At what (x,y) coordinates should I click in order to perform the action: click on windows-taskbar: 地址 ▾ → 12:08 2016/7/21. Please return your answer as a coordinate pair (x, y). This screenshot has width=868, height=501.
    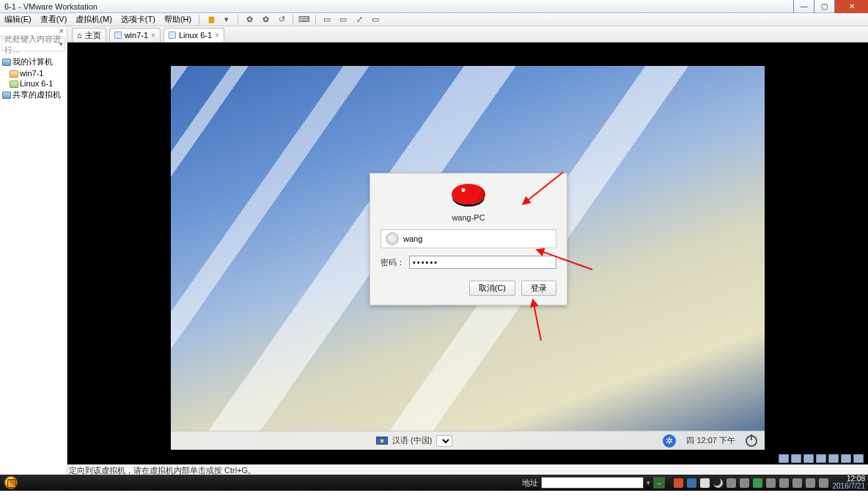
    Looking at the image, I should click on (434, 483).